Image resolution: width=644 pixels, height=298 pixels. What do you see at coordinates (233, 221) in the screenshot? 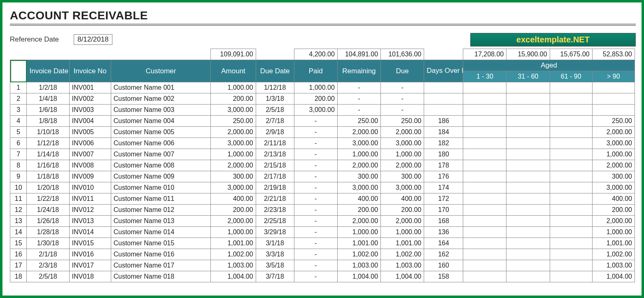
I see `cell-amount: 2,000.00` at bounding box center [233, 221].